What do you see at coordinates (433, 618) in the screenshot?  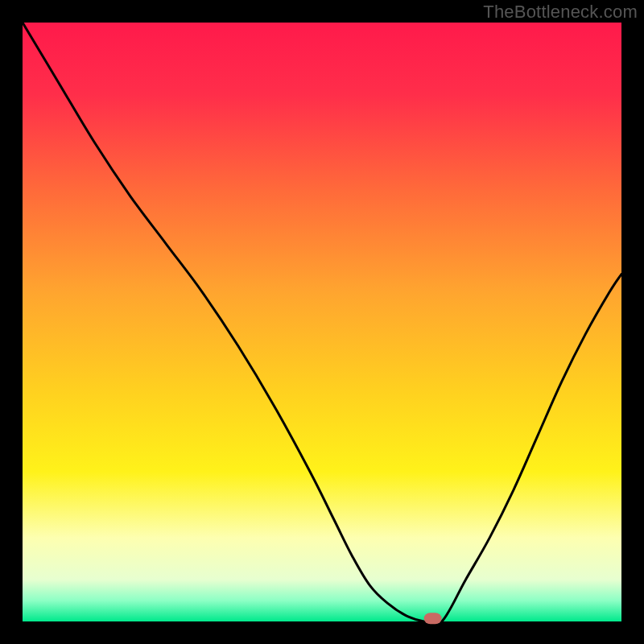 I see `optimal-marker` at bounding box center [433, 618].